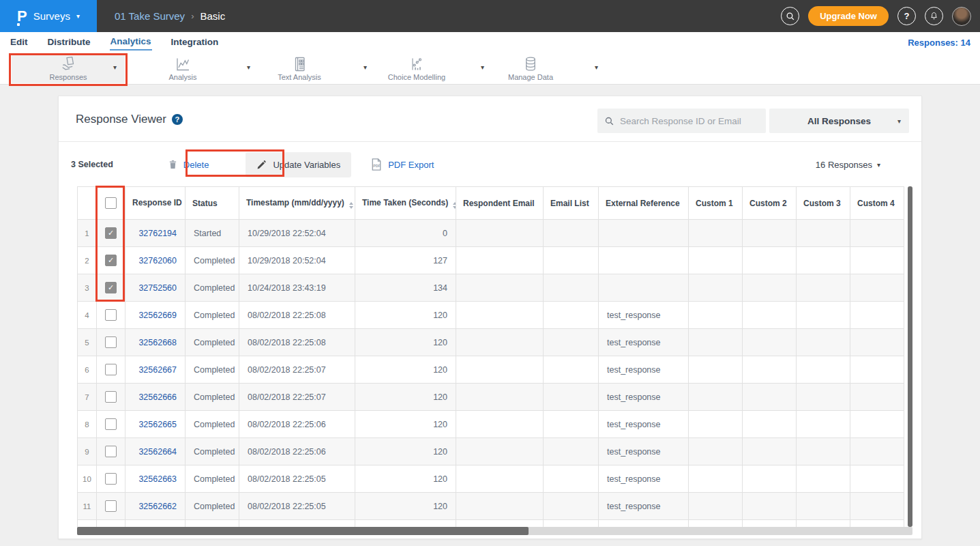 The height and width of the screenshot is (546, 980). I want to click on email-list-cell, so click(571, 370).